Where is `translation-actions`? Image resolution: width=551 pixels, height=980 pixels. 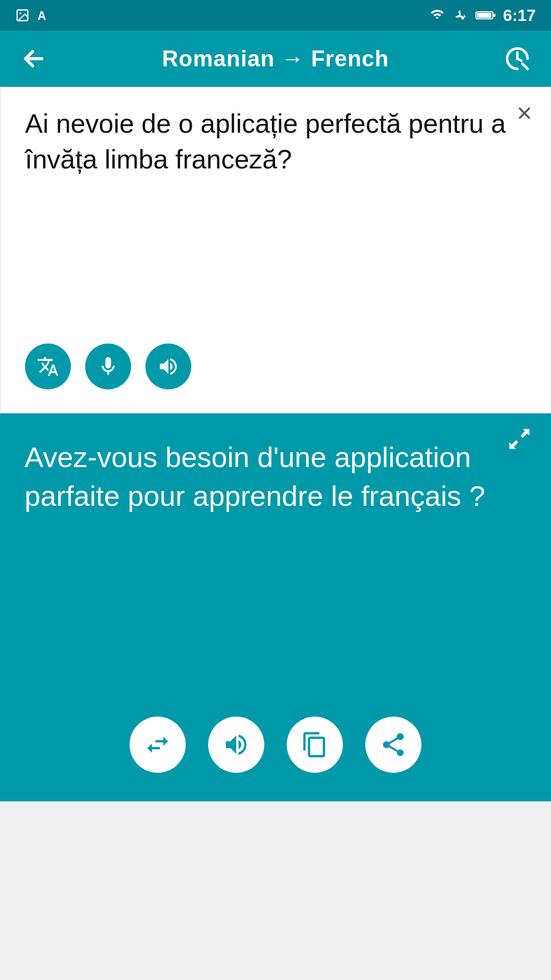
translation-actions is located at coordinates (276, 750).